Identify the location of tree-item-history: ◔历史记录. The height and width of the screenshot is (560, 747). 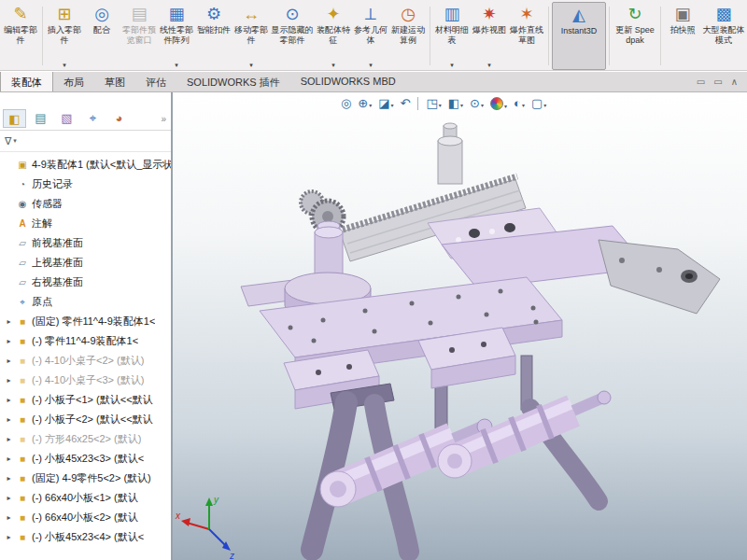
(86, 185).